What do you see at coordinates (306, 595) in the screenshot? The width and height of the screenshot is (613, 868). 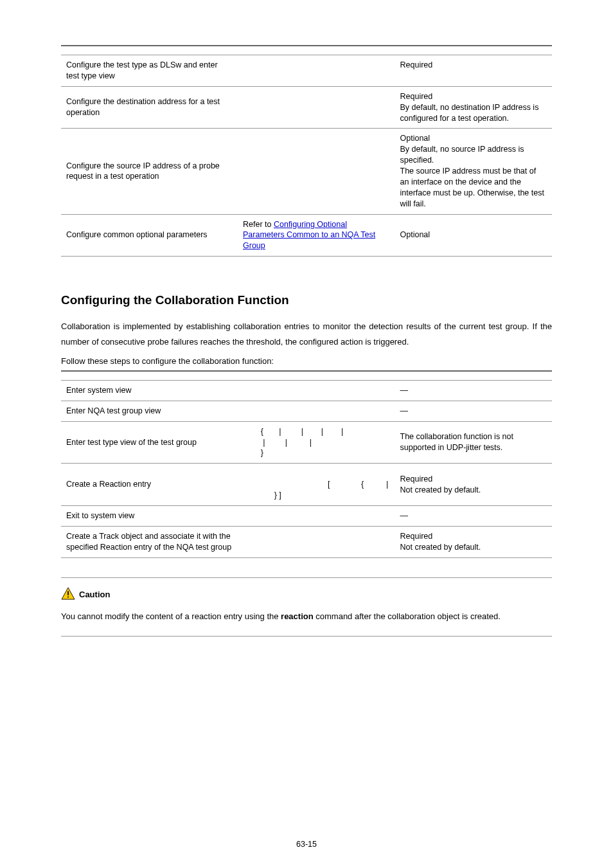 I see `caution-header: Caution` at bounding box center [306, 595].